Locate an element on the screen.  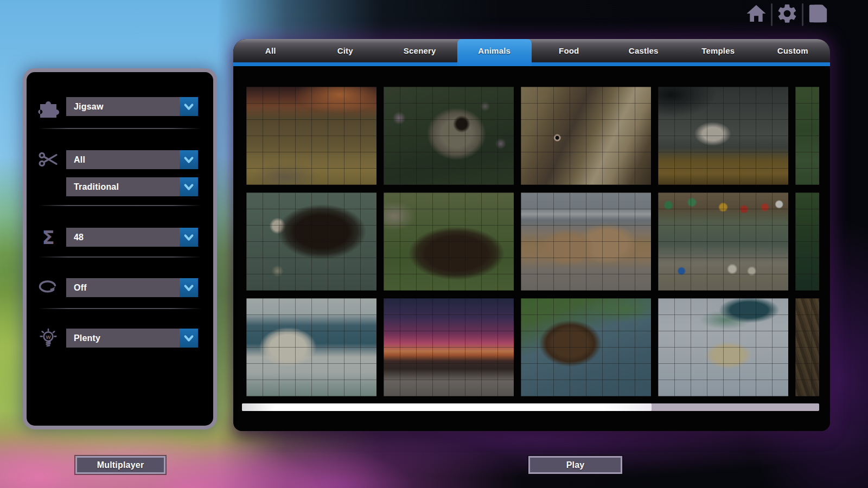
thumbnail-walruses is located at coordinates (586, 242).